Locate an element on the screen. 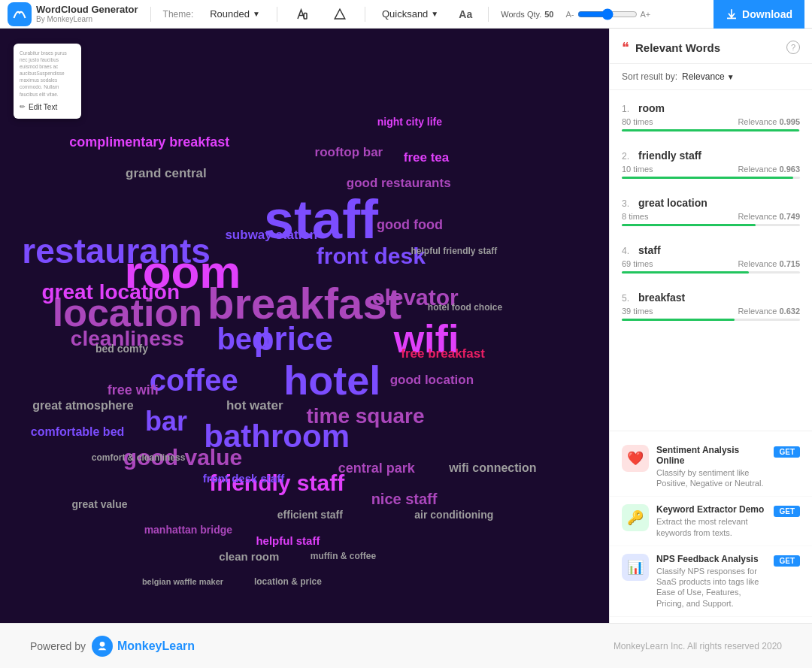  font-size-min-label: A- is located at coordinates (570, 14).